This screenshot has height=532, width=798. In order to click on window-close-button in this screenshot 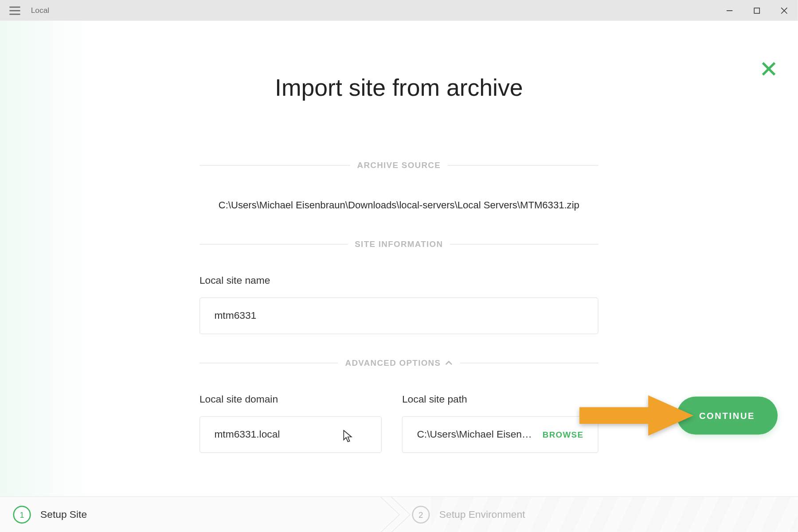, I will do `click(784, 11)`.